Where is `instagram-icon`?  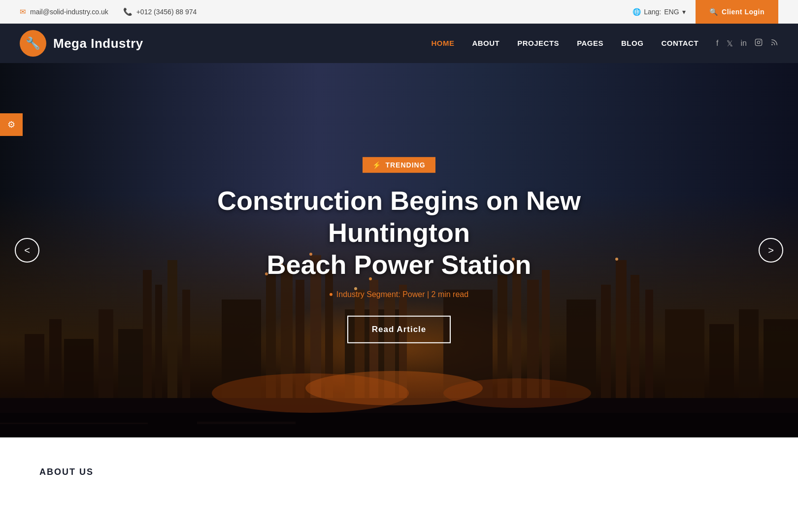
instagram-icon is located at coordinates (759, 43).